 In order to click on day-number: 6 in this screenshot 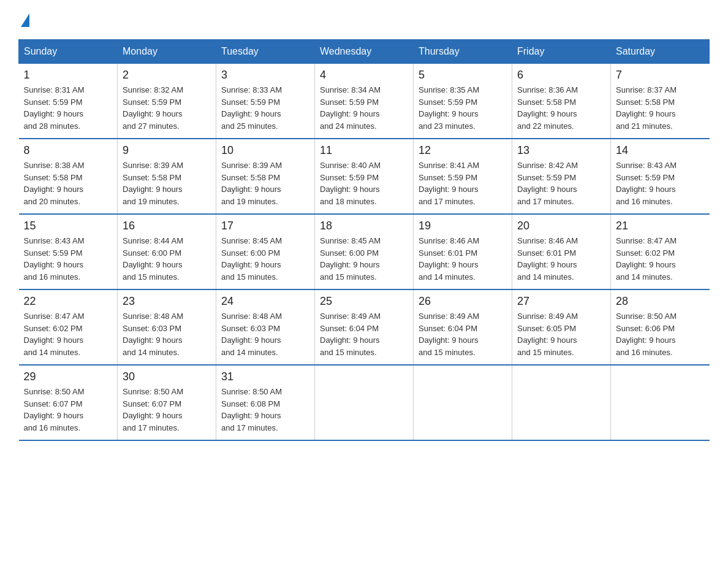, I will do `click(561, 75)`.